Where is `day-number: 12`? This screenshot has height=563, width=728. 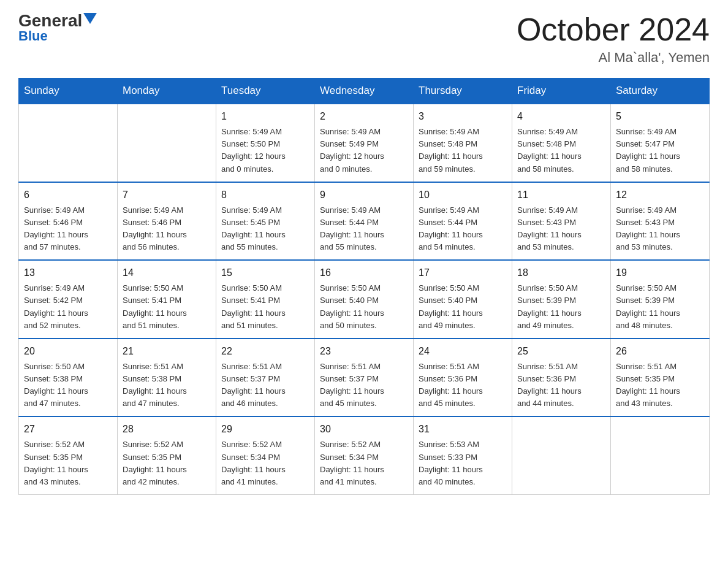
day-number: 12 is located at coordinates (660, 195).